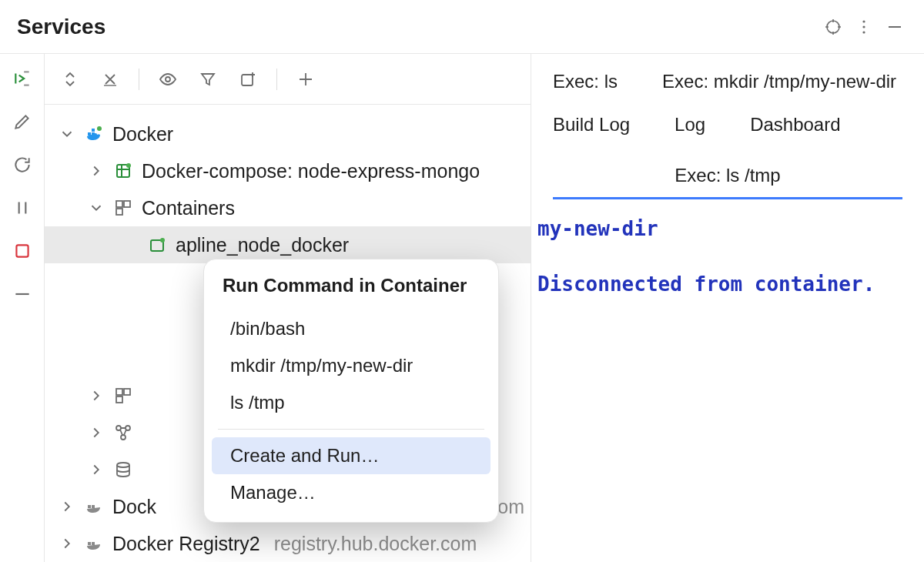 The image size is (924, 562). Describe the element at coordinates (123, 470) in the screenshot. I see `volumes-icon` at that location.